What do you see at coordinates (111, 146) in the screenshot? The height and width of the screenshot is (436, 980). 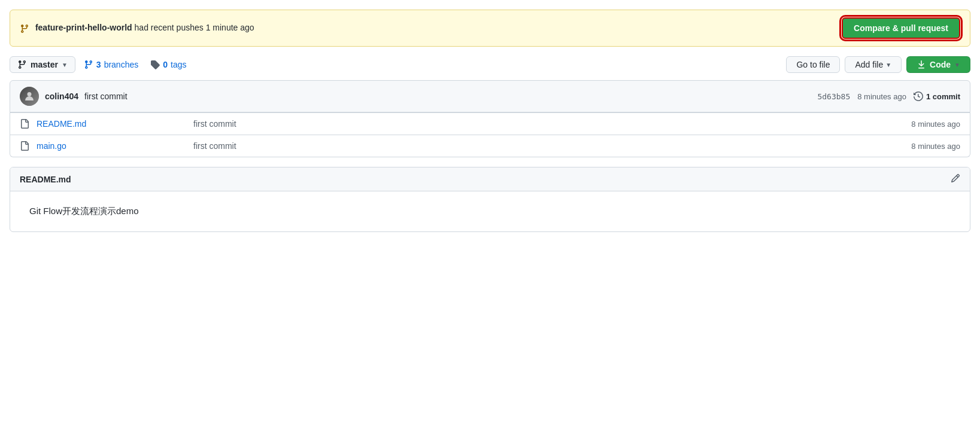 I see `file-name-maingo: main.go` at bounding box center [111, 146].